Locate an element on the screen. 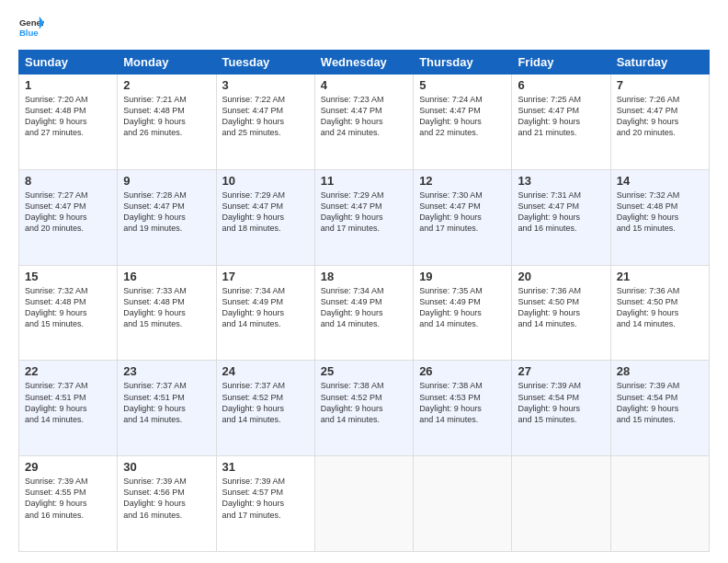 This screenshot has width=728, height=563. day-info: Sunrise: 7:24 AM Sunset: 4:47 PM Dayligh… is located at coordinates (462, 116).